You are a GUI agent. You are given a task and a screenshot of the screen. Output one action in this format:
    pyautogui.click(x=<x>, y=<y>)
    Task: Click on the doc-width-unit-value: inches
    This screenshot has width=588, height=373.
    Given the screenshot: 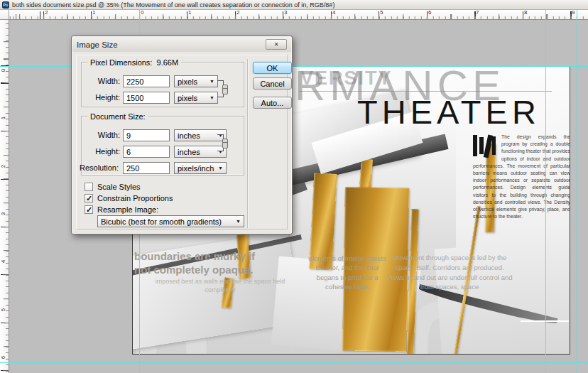 What is the action you would take?
    pyautogui.click(x=189, y=136)
    